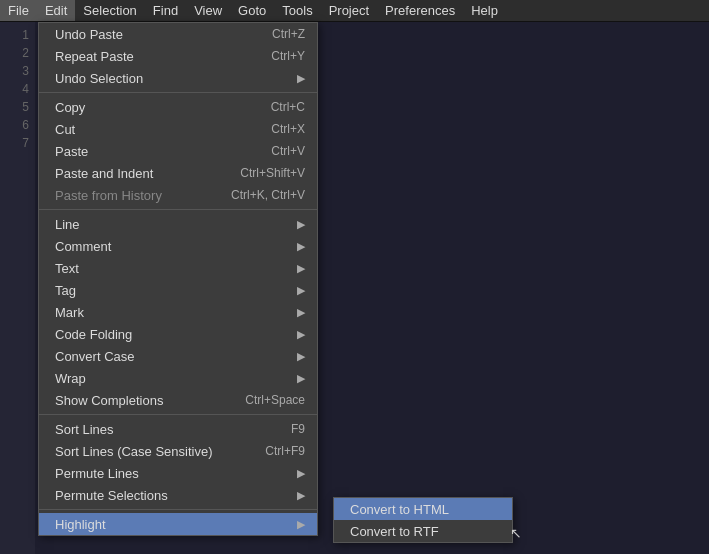 This screenshot has width=709, height=554. I want to click on menu-tools: Tools, so click(297, 10).